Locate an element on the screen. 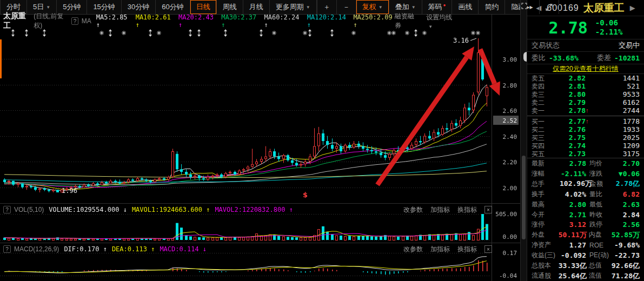  toolbar-item-weekly: 周线 is located at coordinates (230, 7).